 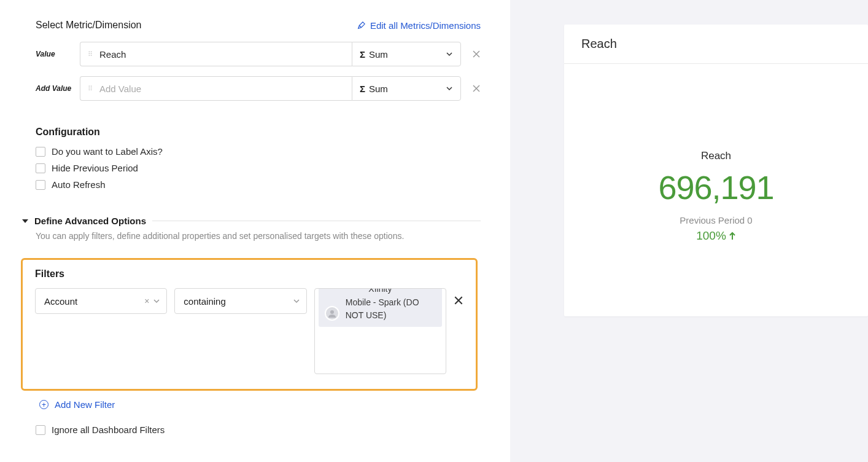 What do you see at coordinates (249, 331) in the screenshot?
I see `filter-row: Account × containing Xfinity` at bounding box center [249, 331].